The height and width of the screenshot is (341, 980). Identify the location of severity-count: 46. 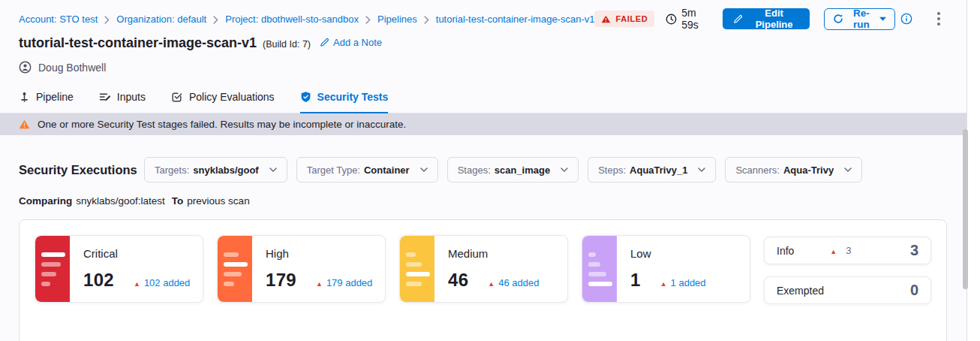
(458, 280).